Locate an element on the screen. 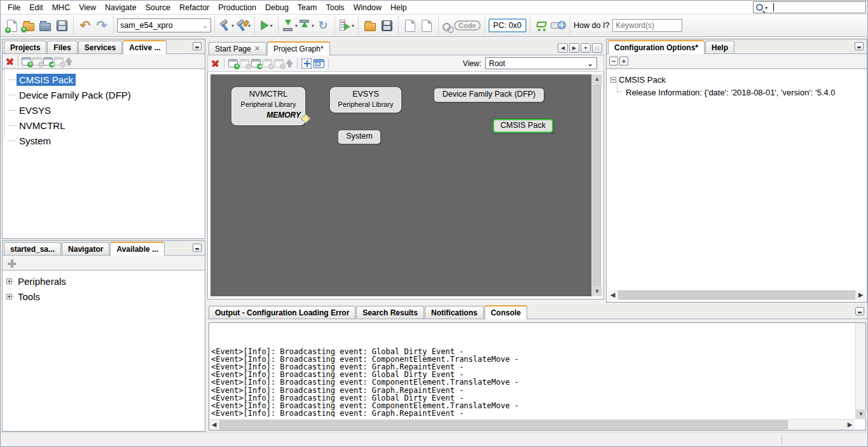 This screenshot has height=447, width=868. collapse-icon is located at coordinates (613, 80).